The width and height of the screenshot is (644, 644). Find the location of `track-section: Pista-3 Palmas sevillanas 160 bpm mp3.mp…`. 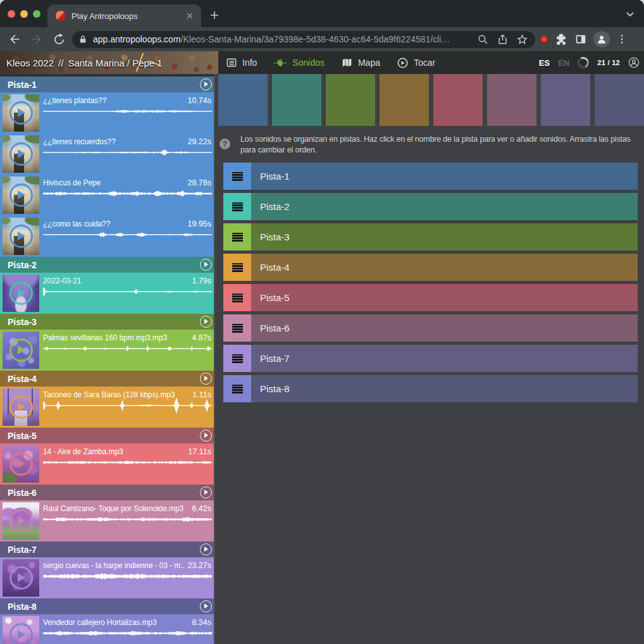

track-section: Pista-3 Palmas sevillanas 160 bpm mp3.mp… is located at coordinates (107, 342).